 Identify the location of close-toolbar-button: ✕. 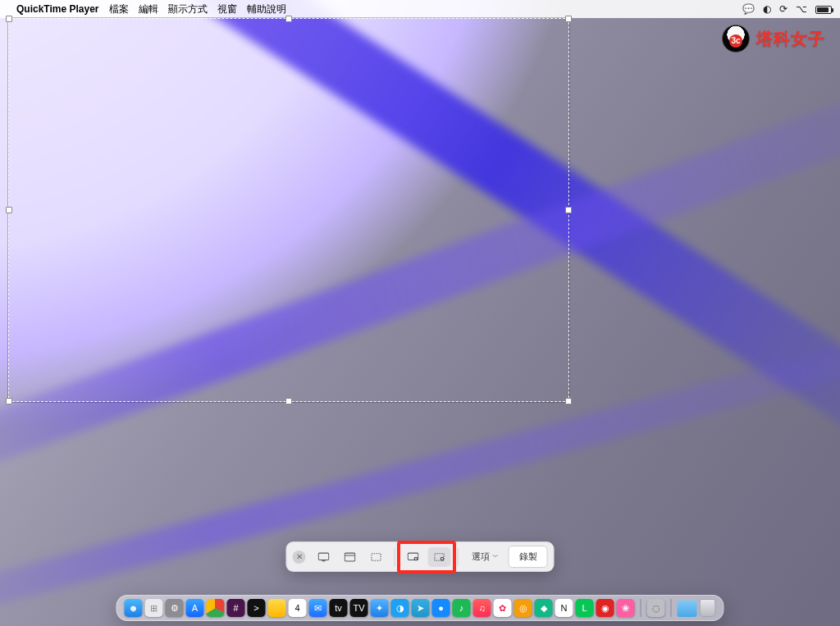
(299, 557).